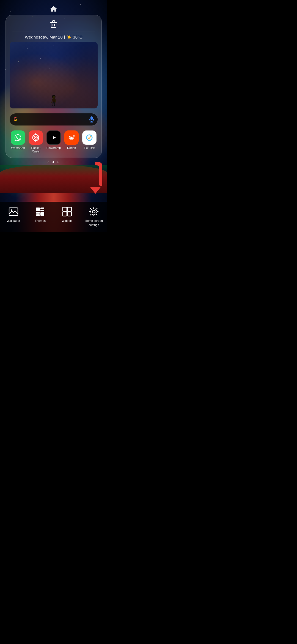 This screenshot has width=297, height=644. What do you see at coordinates (15, 119) in the screenshot?
I see `google-logo: G` at bounding box center [15, 119].